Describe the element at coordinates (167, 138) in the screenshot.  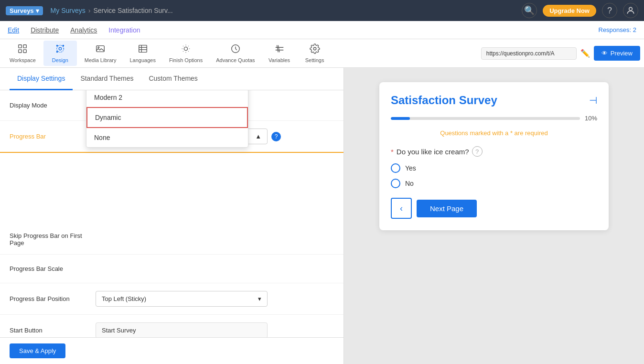
I see `dropdown-item-none: None` at that location.